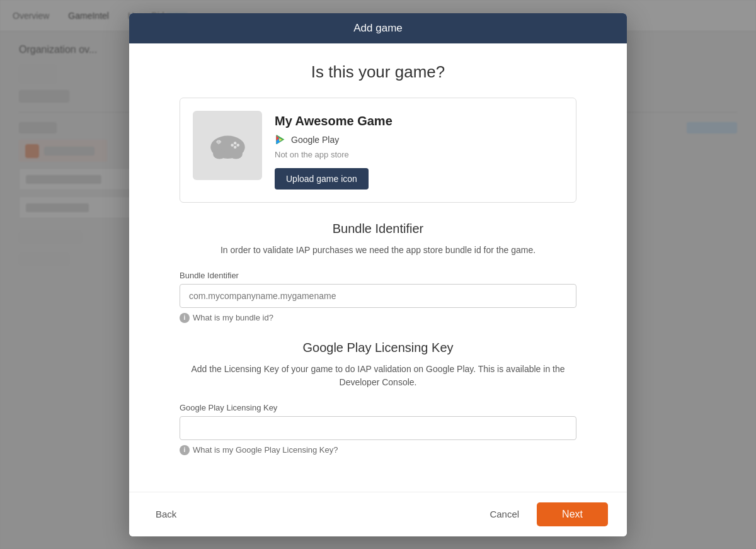 Image resolution: width=756 pixels, height=549 pixels. What do you see at coordinates (419, 155) in the screenshot?
I see `not-on-store-text: Not on the app store` at bounding box center [419, 155].